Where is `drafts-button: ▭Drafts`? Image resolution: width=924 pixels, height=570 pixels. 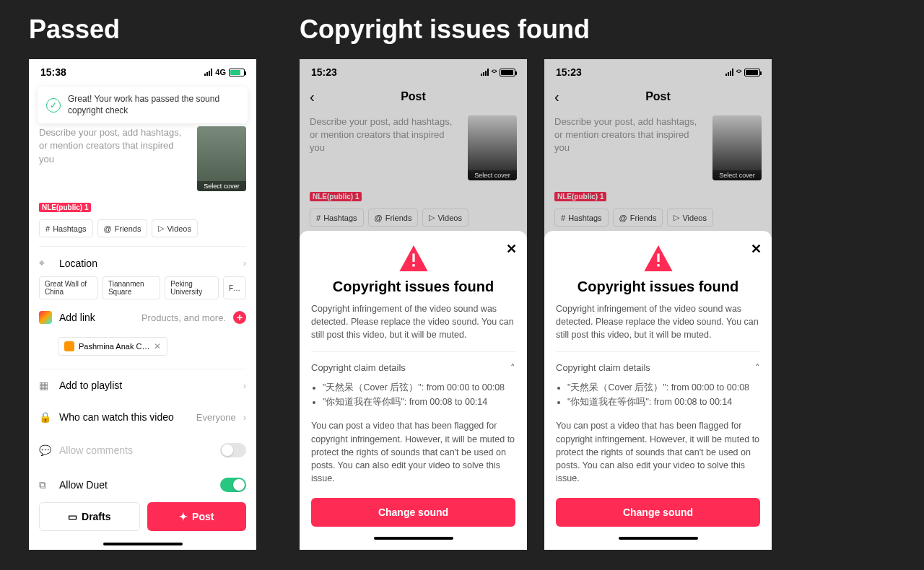 drafts-button: ▭Drafts is located at coordinates (90, 517).